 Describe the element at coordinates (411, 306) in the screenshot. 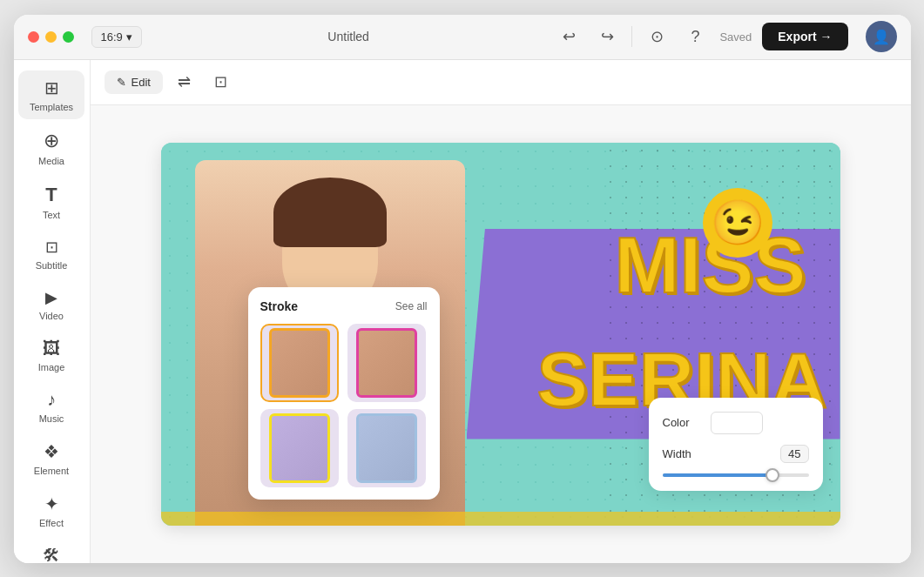

I see `see-all-button: See all` at that location.